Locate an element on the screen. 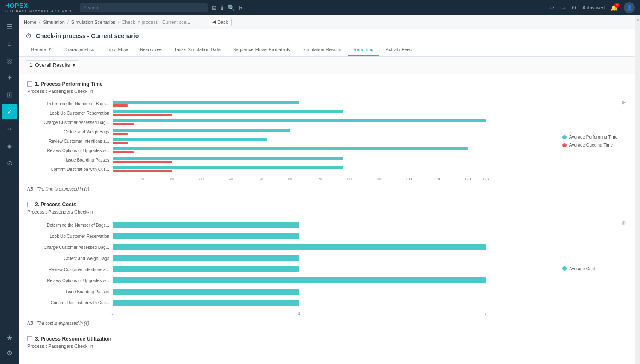 The width and height of the screenshot is (640, 364). xaxis2-tick-2: 2 is located at coordinates (486, 313).